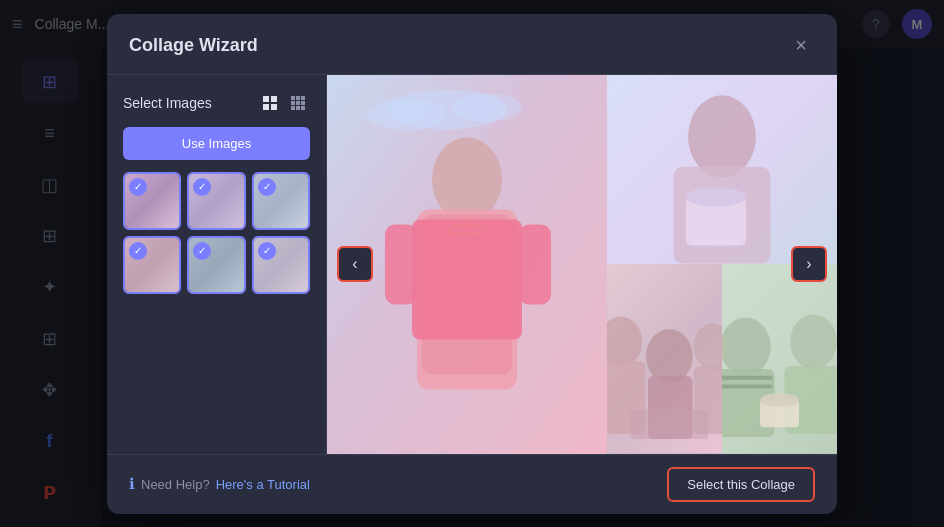  What do you see at coordinates (216, 234) in the screenshot?
I see `thumbnails-grid: ✓ ✓ ✓ ✓` at bounding box center [216, 234].